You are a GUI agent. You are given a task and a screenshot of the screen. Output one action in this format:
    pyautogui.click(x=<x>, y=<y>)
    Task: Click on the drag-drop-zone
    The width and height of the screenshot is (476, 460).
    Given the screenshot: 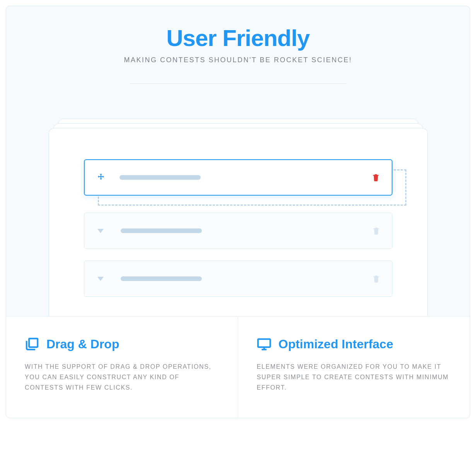 What is the action you would take?
    pyautogui.click(x=238, y=177)
    